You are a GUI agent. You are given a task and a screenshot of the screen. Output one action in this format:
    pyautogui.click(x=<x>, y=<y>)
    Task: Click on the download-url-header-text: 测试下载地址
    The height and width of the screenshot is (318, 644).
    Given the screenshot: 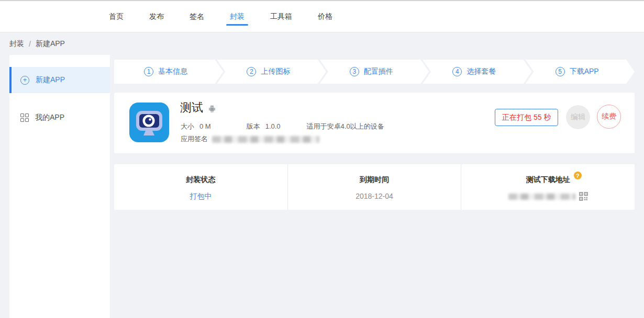 What is the action you would take?
    pyautogui.click(x=548, y=179)
    